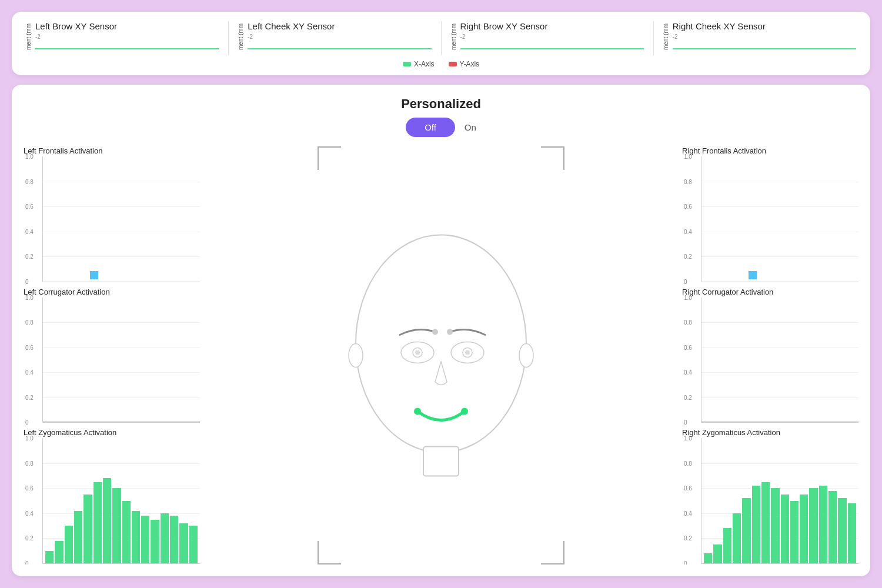  Describe the element at coordinates (425, 64) in the screenshot. I see `x-axis-label: X-Axis` at that location.